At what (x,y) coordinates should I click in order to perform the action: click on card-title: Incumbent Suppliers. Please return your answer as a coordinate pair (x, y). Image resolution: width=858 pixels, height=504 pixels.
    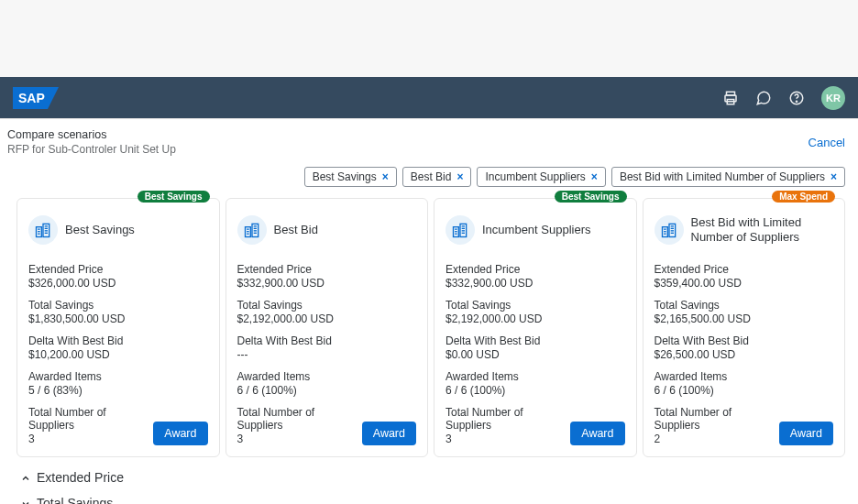
    Looking at the image, I should click on (537, 230).